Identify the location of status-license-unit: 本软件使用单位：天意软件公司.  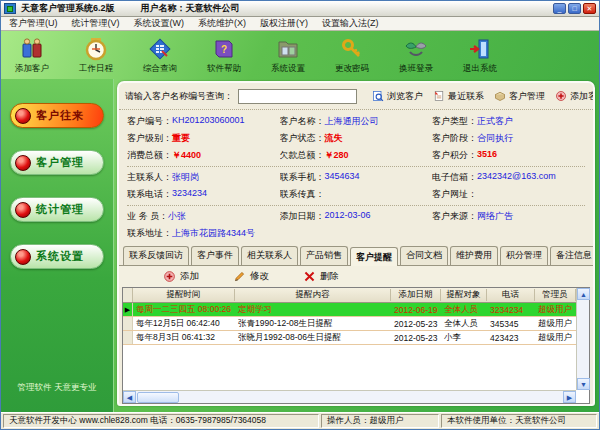
(519, 421).